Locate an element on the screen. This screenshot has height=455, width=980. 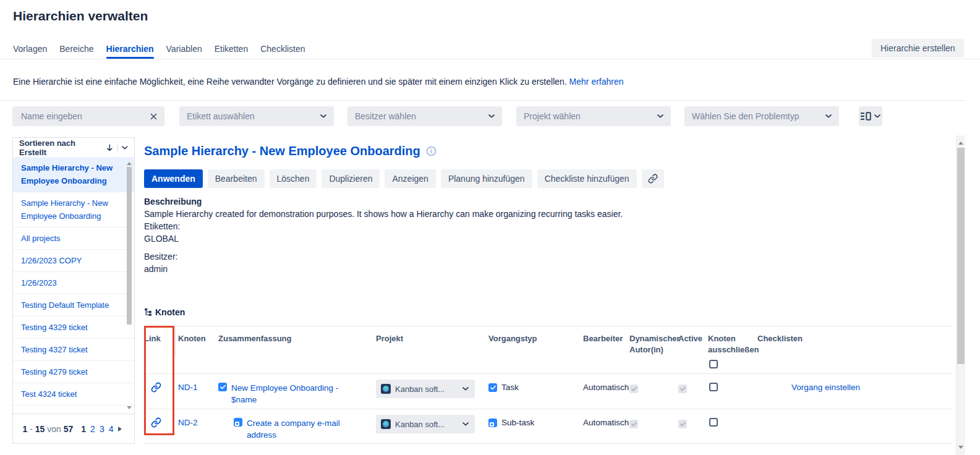
tab-variablen: Variablen is located at coordinates (184, 51).